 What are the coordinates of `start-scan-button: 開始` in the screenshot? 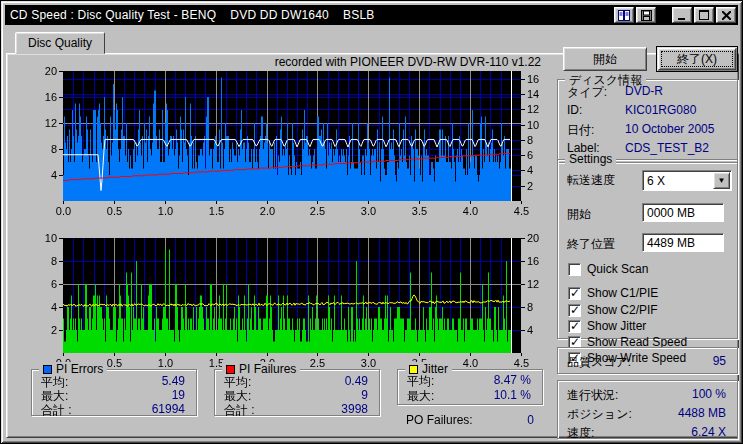 It's located at (605, 59).